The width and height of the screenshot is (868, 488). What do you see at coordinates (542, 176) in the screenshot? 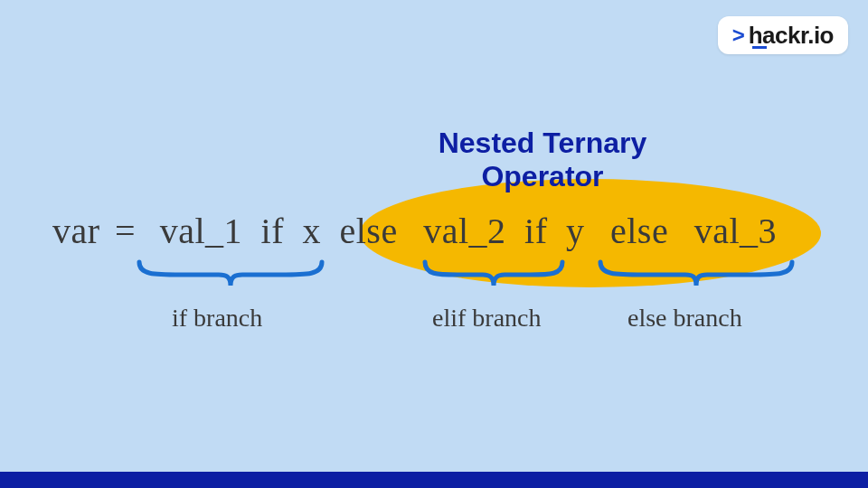
I see `title-line-2: Operator` at bounding box center [542, 176].